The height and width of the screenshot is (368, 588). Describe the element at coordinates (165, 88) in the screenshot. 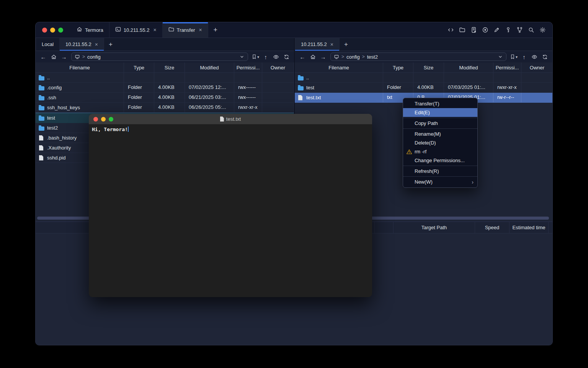

I see `table-row: .config Folder 4.00KB 07/02/2025 12:... …` at that location.